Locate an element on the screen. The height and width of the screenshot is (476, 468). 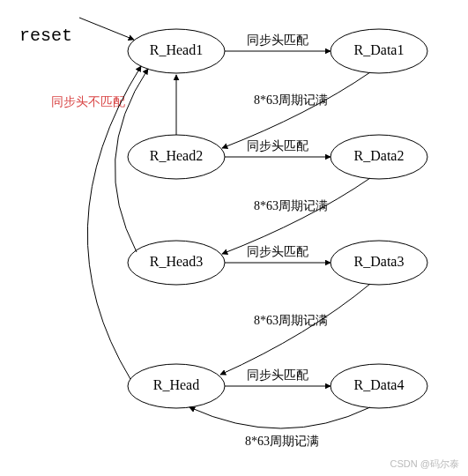
edge-d3-h4-label: 8*63周期记满 is located at coordinates (291, 321).